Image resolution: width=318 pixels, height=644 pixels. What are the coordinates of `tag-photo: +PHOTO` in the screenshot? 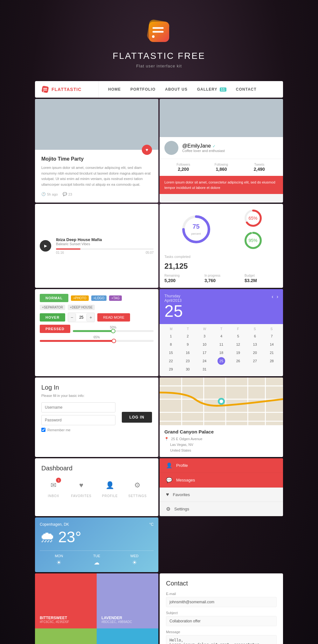 It's located at (80, 298).